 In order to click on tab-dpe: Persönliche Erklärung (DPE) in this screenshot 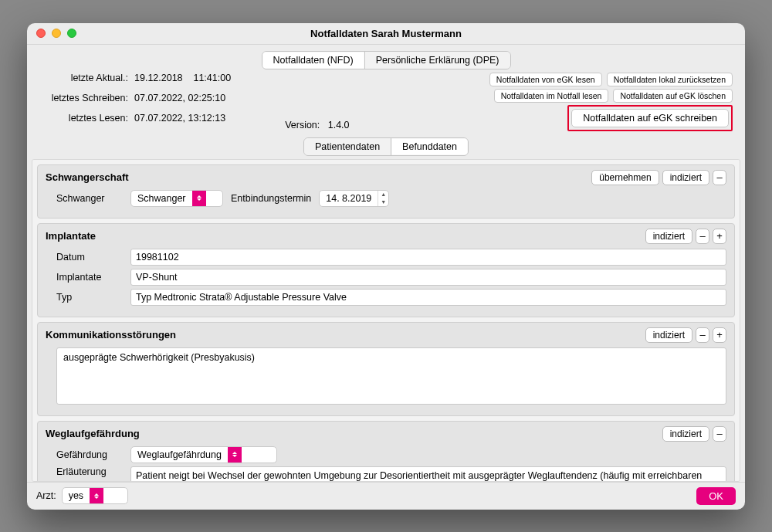, I will do `click(438, 60)`.